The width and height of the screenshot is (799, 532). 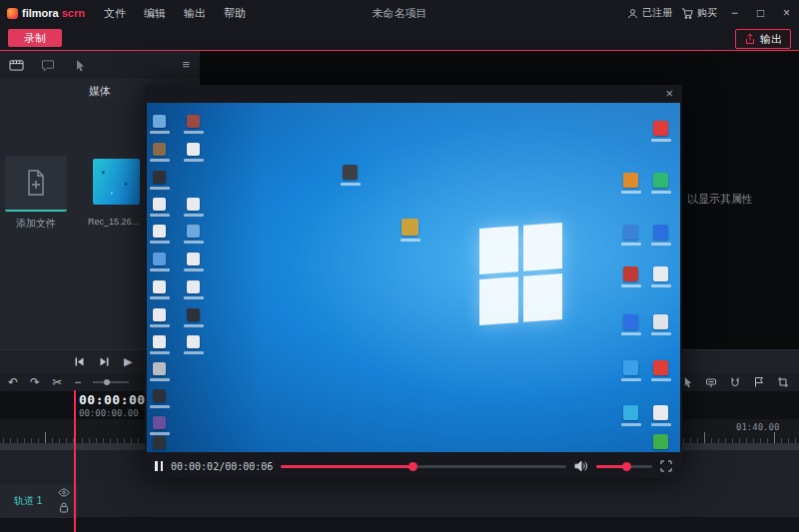 What do you see at coordinates (104, 361) in the screenshot?
I see `next-frame-icon` at bounding box center [104, 361].